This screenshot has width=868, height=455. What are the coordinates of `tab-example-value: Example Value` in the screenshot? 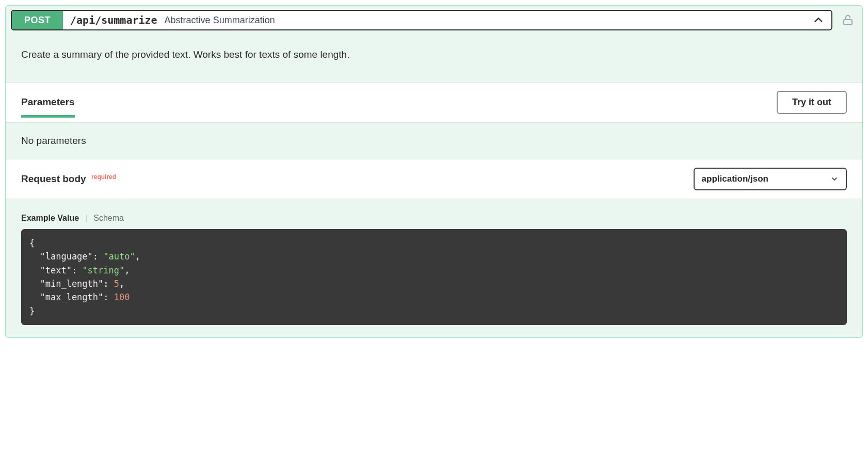 It's located at (50, 218).